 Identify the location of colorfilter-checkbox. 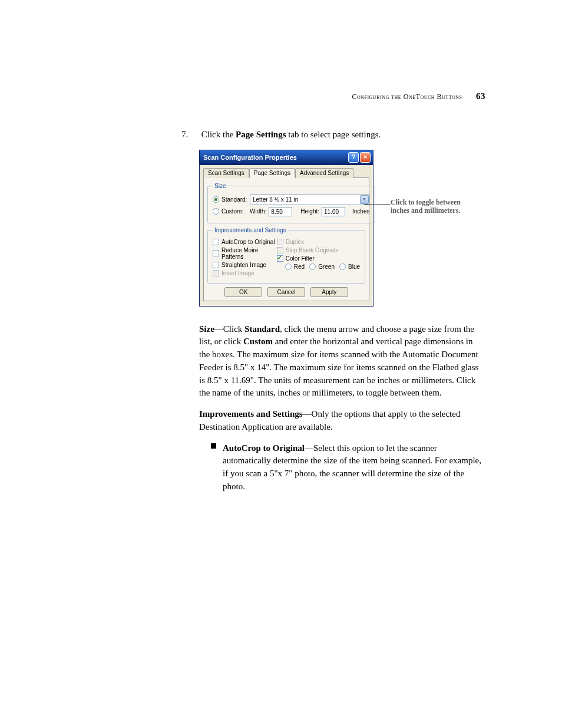
(280, 258).